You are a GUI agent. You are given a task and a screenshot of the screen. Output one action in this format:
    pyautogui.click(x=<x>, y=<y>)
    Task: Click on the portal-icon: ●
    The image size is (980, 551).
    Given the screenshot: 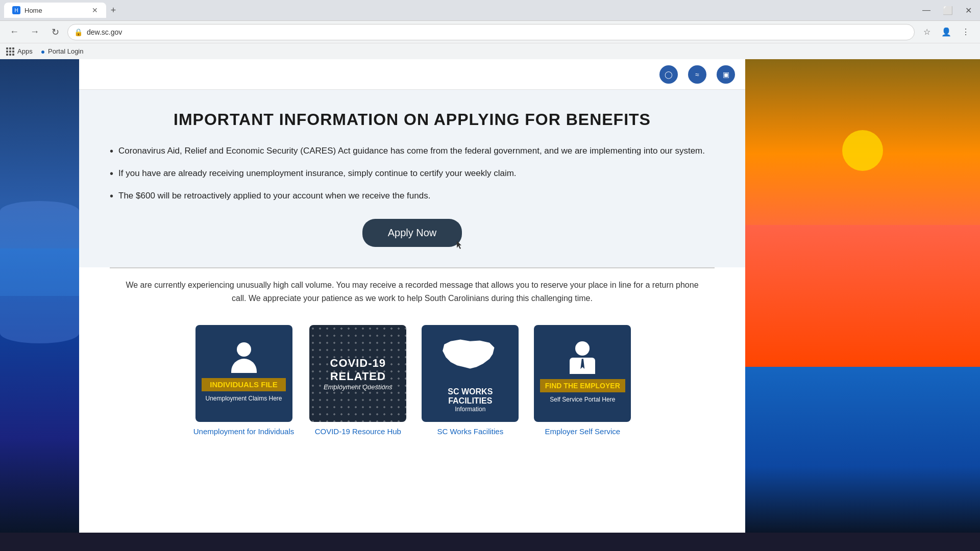 What is the action you would take?
    pyautogui.click(x=43, y=52)
    